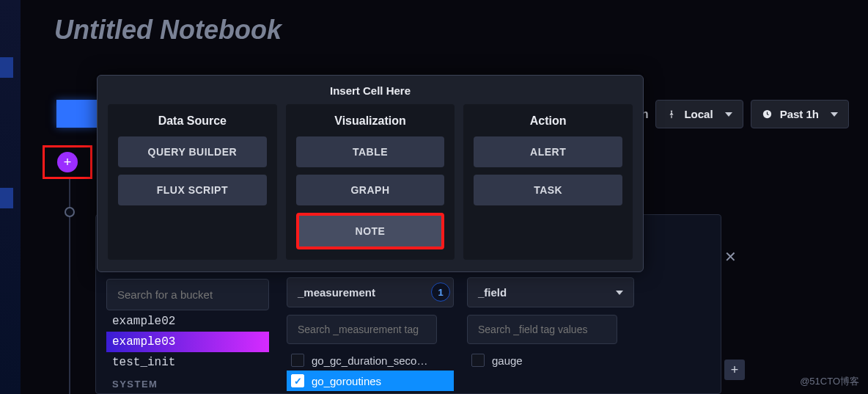 This screenshot has width=868, height=394. What do you see at coordinates (699, 114) in the screenshot?
I see `timezone-dropdown: Local` at bounding box center [699, 114].